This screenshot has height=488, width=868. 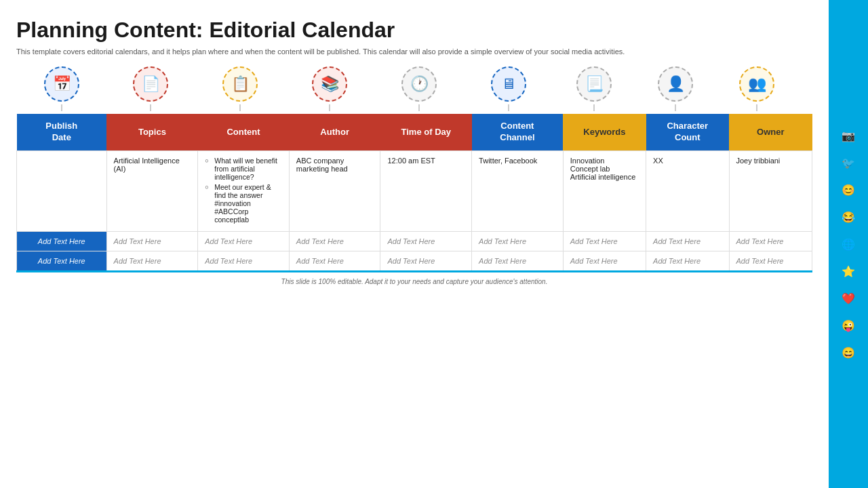 What do you see at coordinates (426, 132) in the screenshot?
I see `col-header-time: Time of Day` at bounding box center [426, 132].